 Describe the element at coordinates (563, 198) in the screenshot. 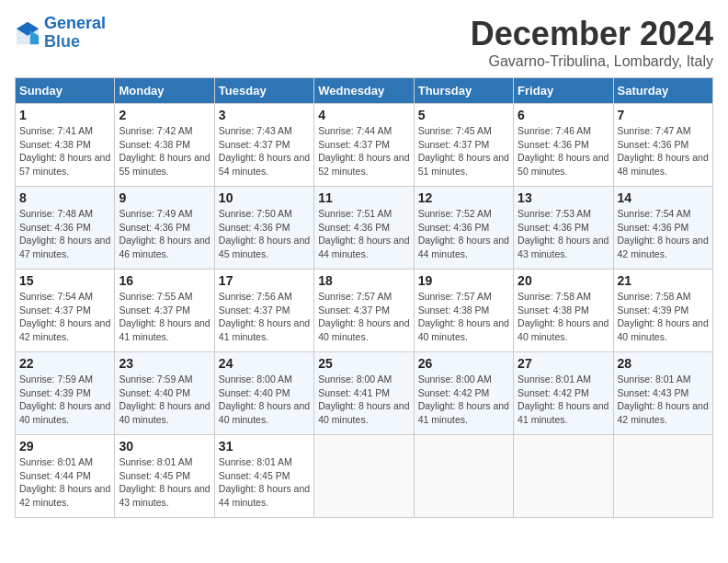

I see `day-number: 13` at that location.